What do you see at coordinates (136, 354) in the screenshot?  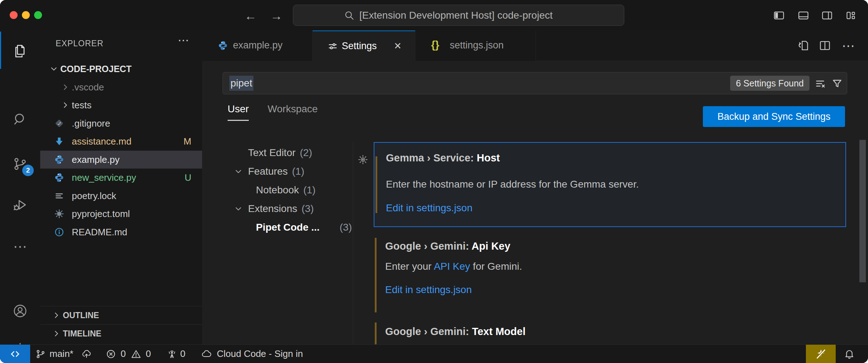 I see `warnings-icon` at bounding box center [136, 354].